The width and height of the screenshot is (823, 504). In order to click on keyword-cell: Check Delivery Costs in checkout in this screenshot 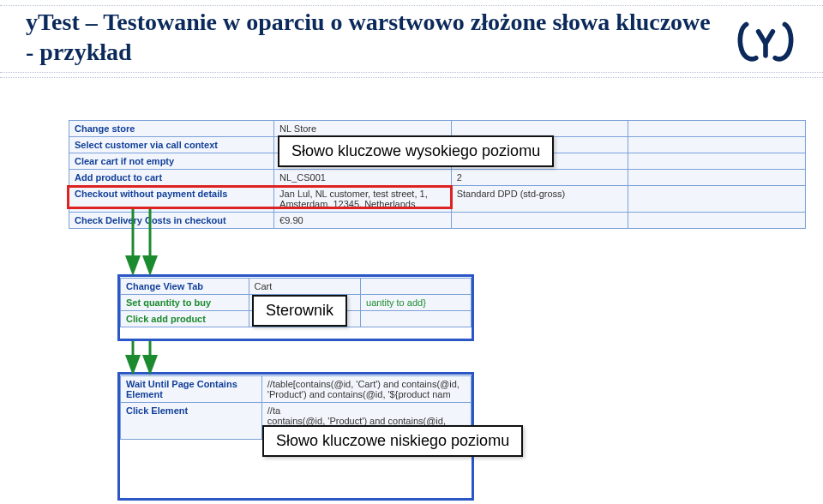, I will do `click(171, 221)`.